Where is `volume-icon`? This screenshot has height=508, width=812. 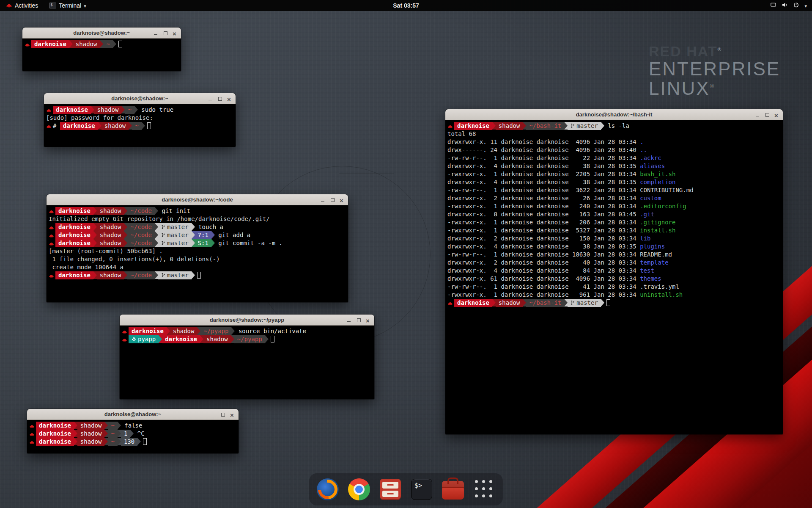 volume-icon is located at coordinates (785, 6).